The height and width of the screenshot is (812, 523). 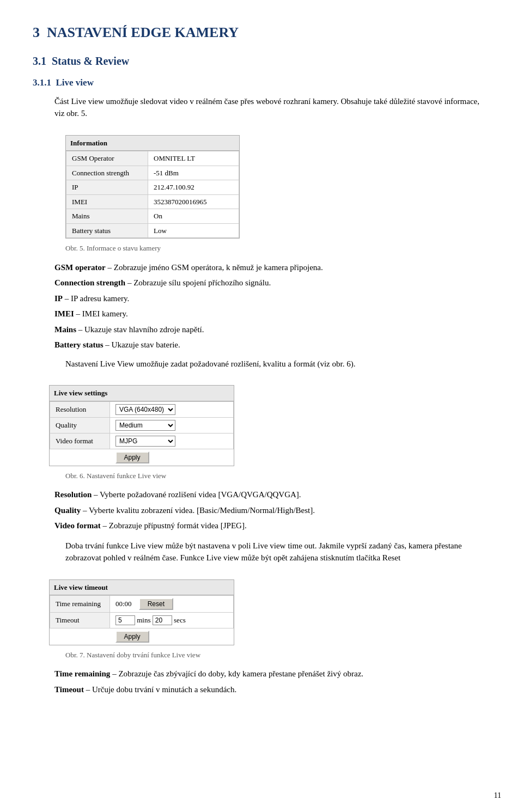 I want to click on setting-label: Resolution, so click(x=80, y=410).